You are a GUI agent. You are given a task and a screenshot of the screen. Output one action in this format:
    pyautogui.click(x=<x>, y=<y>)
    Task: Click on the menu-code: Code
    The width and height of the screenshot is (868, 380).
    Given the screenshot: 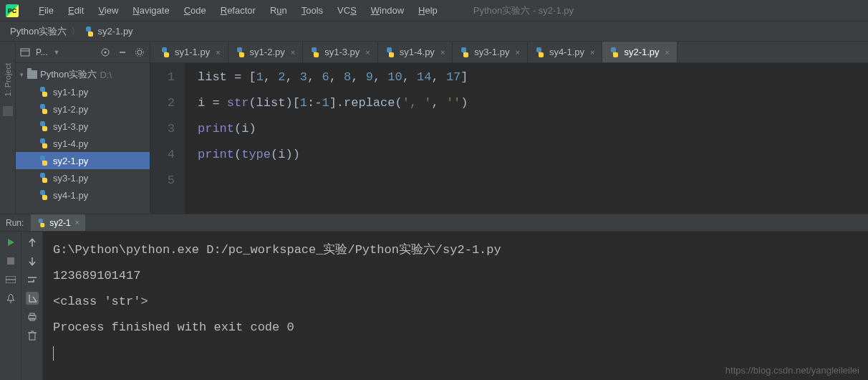 What is the action you would take?
    pyautogui.click(x=195, y=10)
    